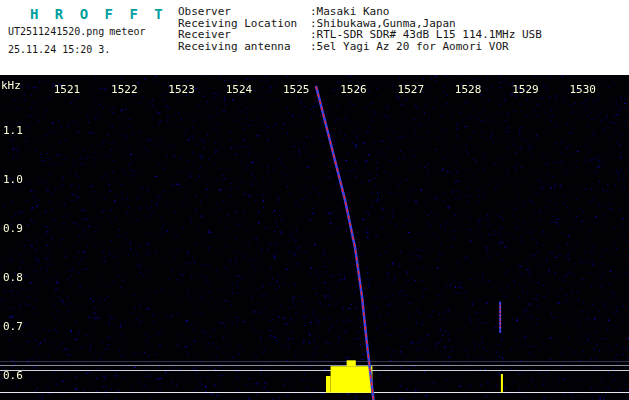  Describe the element at coordinates (13, 180) in the screenshot. I see `y-tick-label: 1.0` at that location.